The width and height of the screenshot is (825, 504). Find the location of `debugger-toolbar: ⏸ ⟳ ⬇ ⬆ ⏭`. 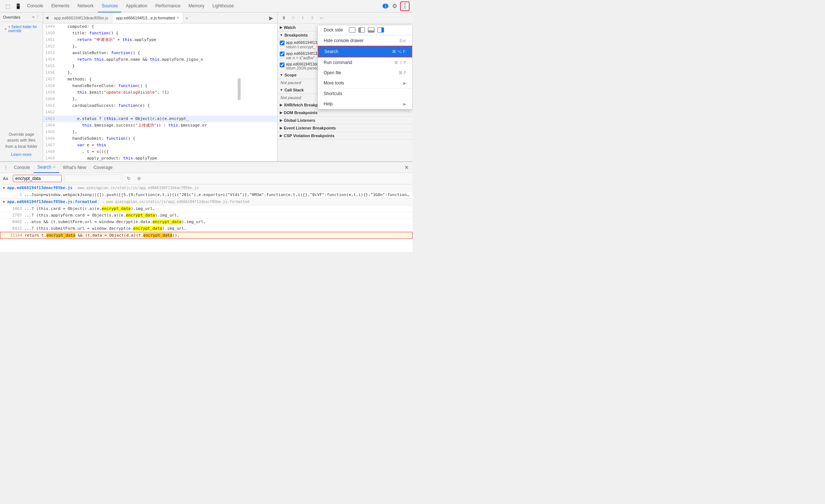

debugger-toolbar: ⏸ ⟳ ⬇ ⬆ ⏭ is located at coordinates (345, 18).